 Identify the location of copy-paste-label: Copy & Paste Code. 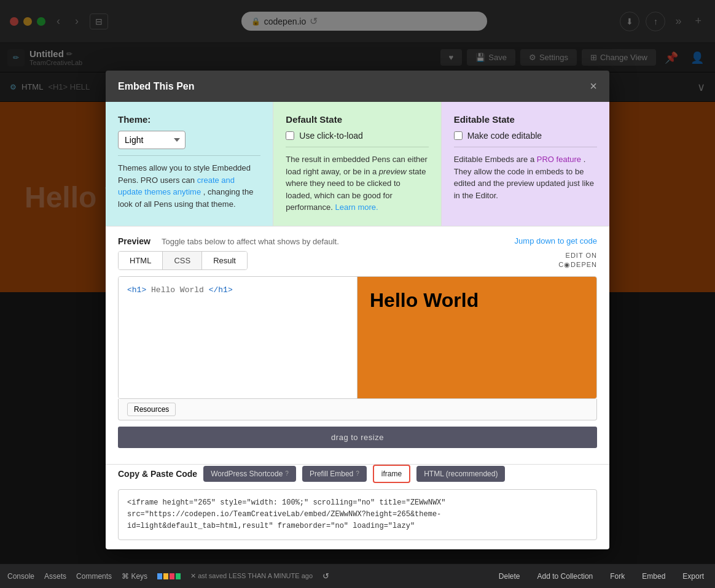
(157, 474).